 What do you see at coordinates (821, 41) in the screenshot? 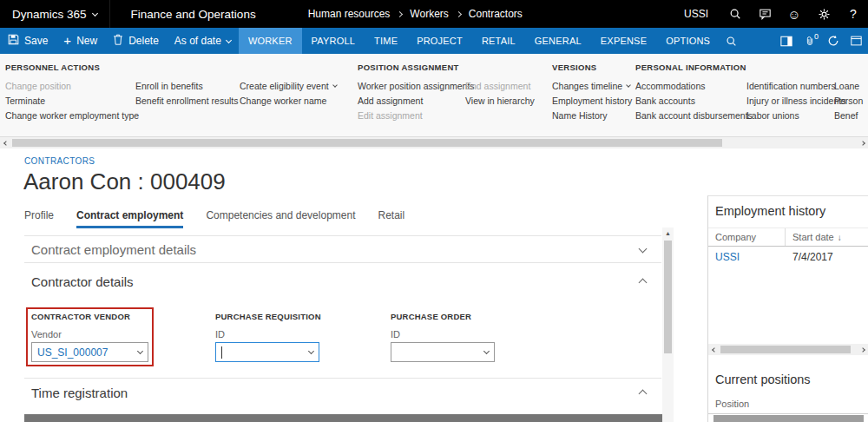
I see `commandbar-right-icons: 0` at bounding box center [821, 41].